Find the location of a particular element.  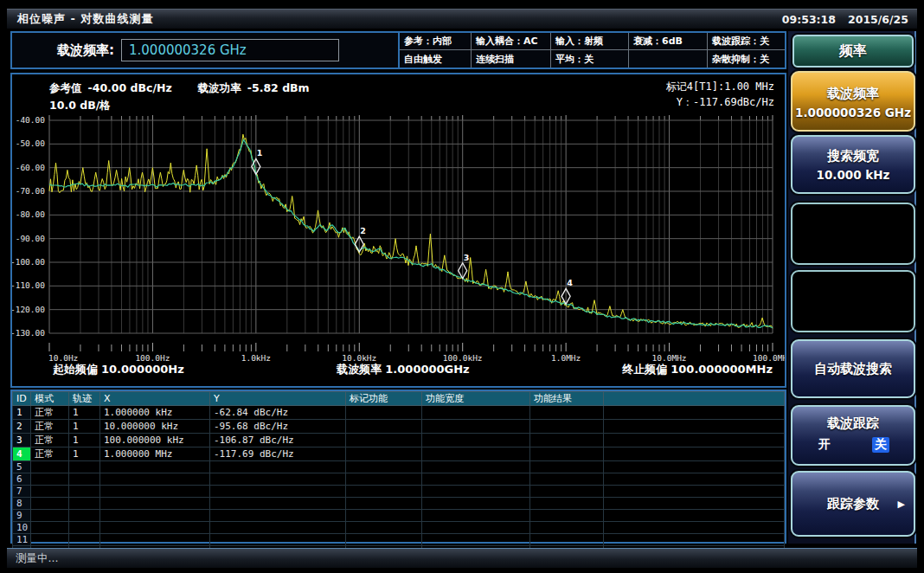

table-row: 11 is located at coordinates (399, 540).